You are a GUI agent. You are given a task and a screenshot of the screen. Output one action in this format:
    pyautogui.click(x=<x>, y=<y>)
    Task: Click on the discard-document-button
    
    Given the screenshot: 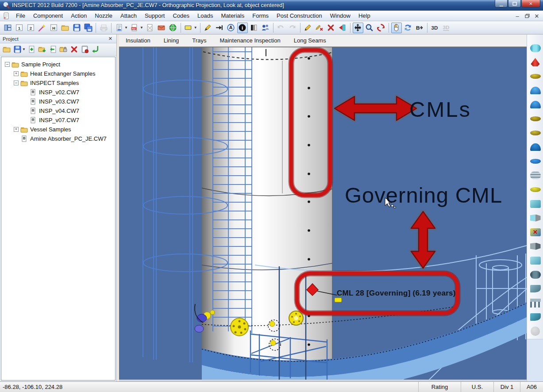 What is the action you would take?
    pyautogui.click(x=150, y=28)
    